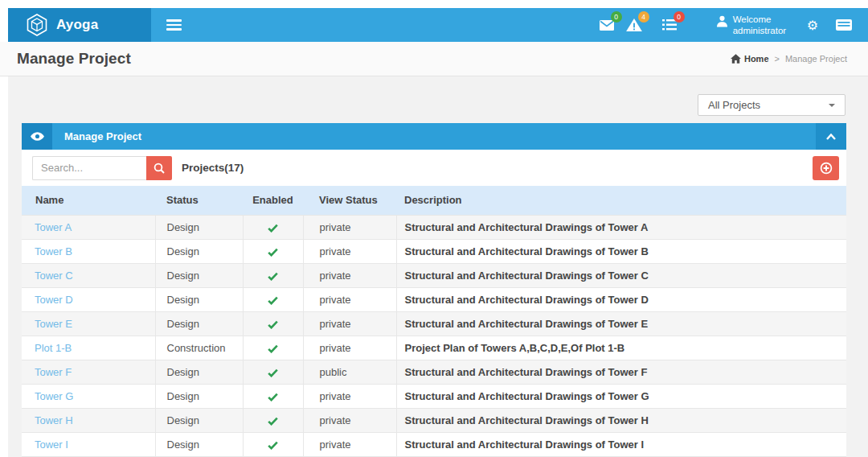 The width and height of the screenshot is (868, 457). I want to click on table-row: Tower B Design private Structural and Ar…, so click(434, 251).